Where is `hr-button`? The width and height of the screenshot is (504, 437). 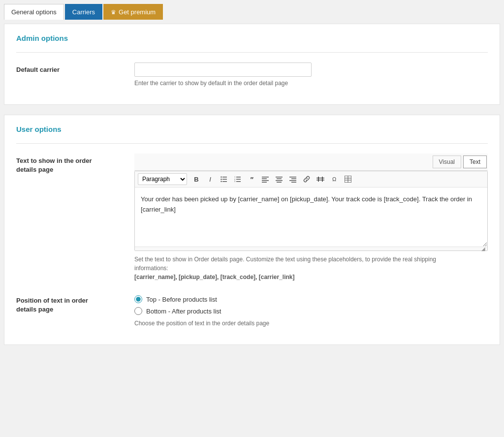 hr-button is located at coordinates (320, 179).